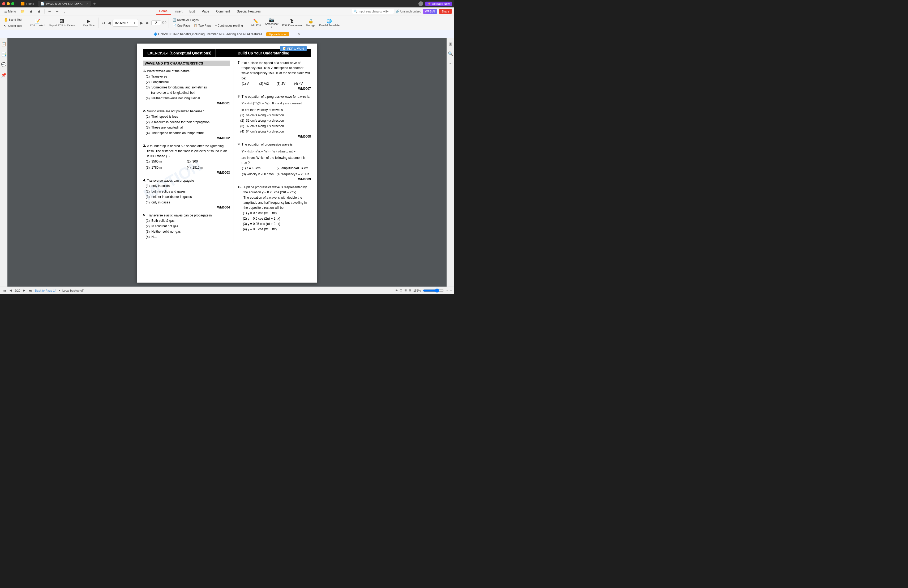  What do you see at coordinates (187, 103) in the screenshot?
I see `q1-code: WM0001` at bounding box center [187, 103].